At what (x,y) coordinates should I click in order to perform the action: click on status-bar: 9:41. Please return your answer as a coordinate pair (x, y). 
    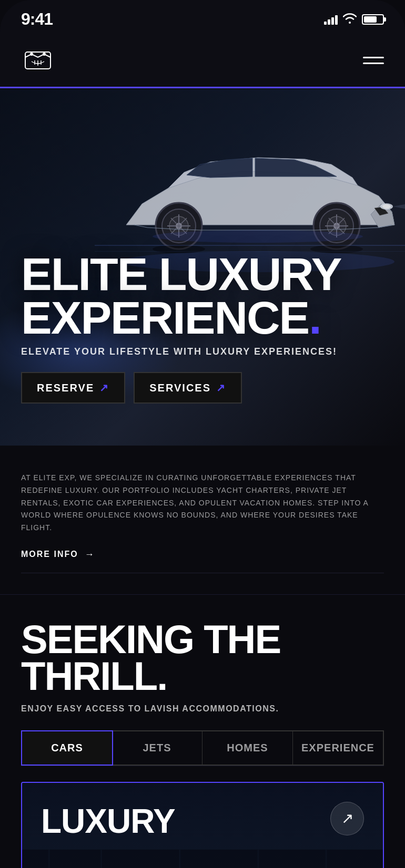
    Looking at the image, I should click on (202, 17).